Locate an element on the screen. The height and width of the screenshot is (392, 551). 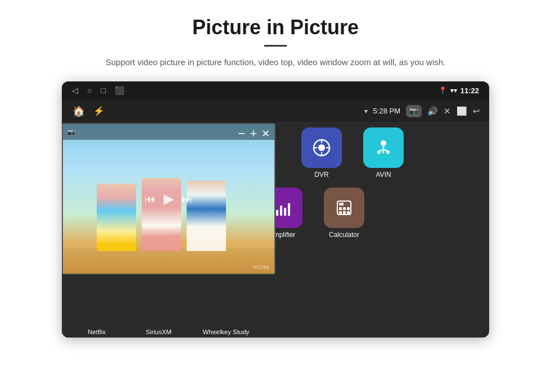
beach-ground is located at coordinates (169, 261).